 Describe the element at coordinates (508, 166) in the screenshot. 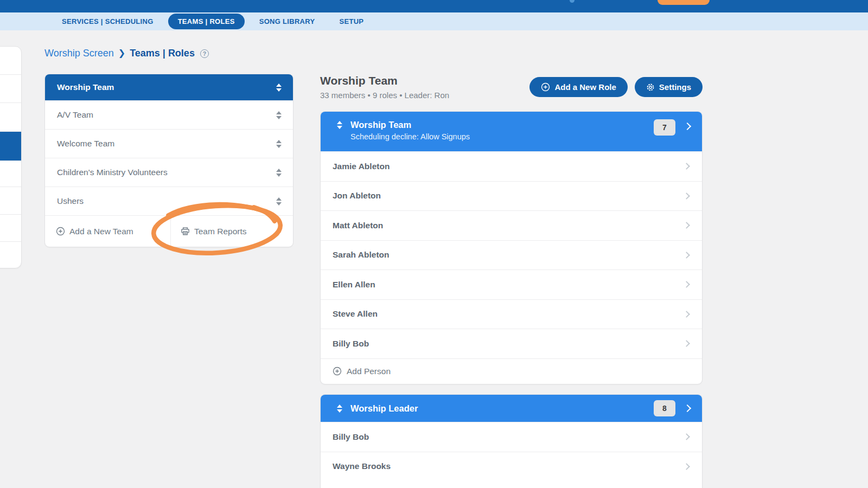

I see `member-name: Jamie Ableton` at that location.